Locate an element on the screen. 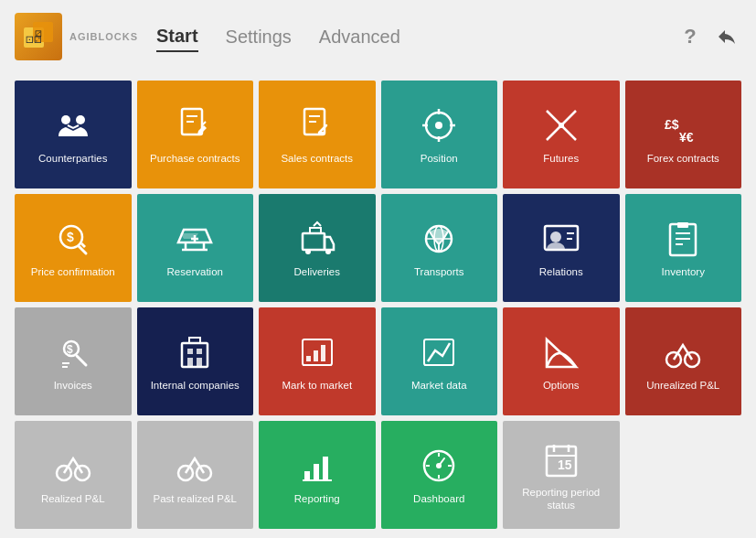  tile-relations: Relations is located at coordinates (561, 248).